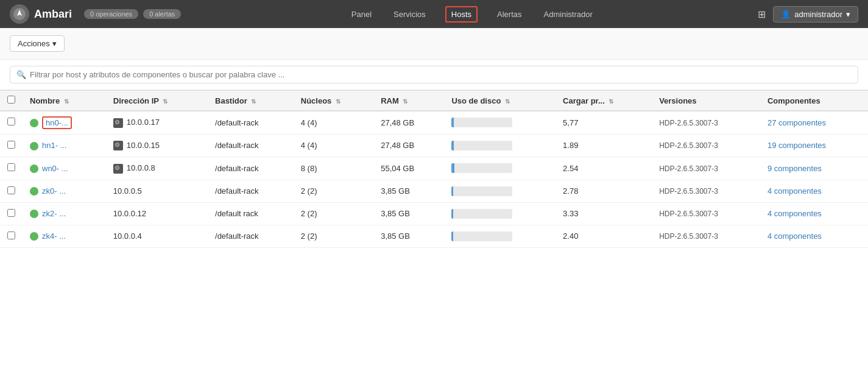 This screenshot has height=385, width=868. What do you see at coordinates (55, 168) in the screenshot?
I see `host-link: wn0- ...` at bounding box center [55, 168].